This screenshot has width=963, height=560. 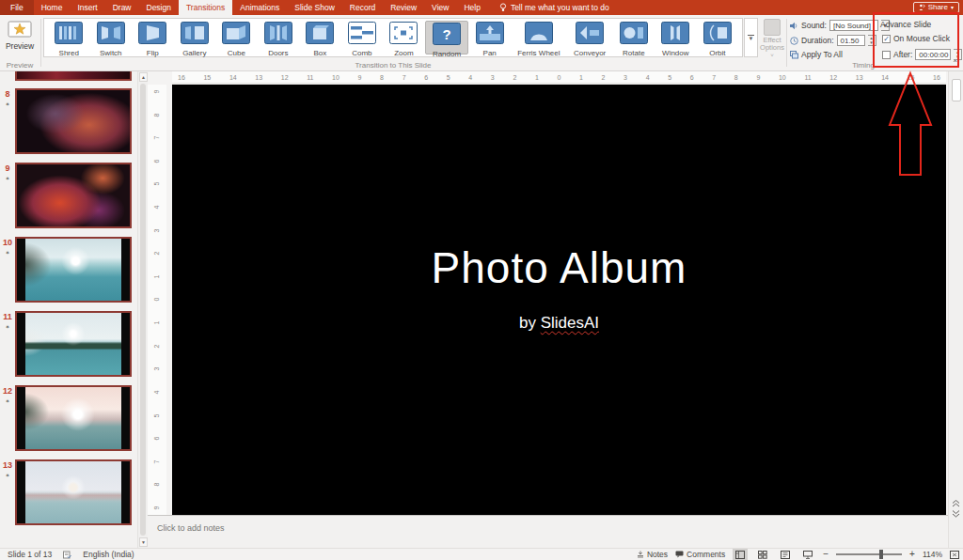 What do you see at coordinates (440, 8) in the screenshot?
I see `menu-tab-view: View` at bounding box center [440, 8].